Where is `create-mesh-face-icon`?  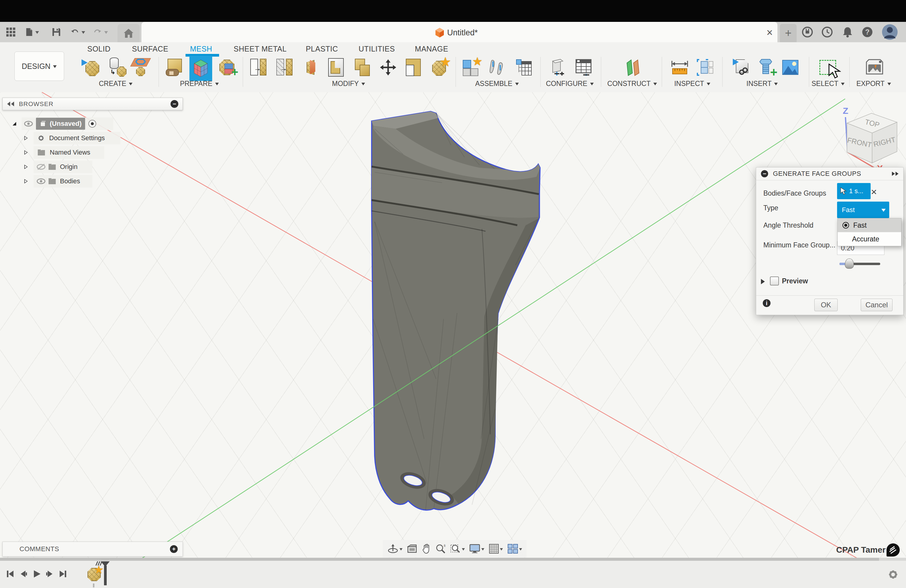
create-mesh-face-icon is located at coordinates (140, 67).